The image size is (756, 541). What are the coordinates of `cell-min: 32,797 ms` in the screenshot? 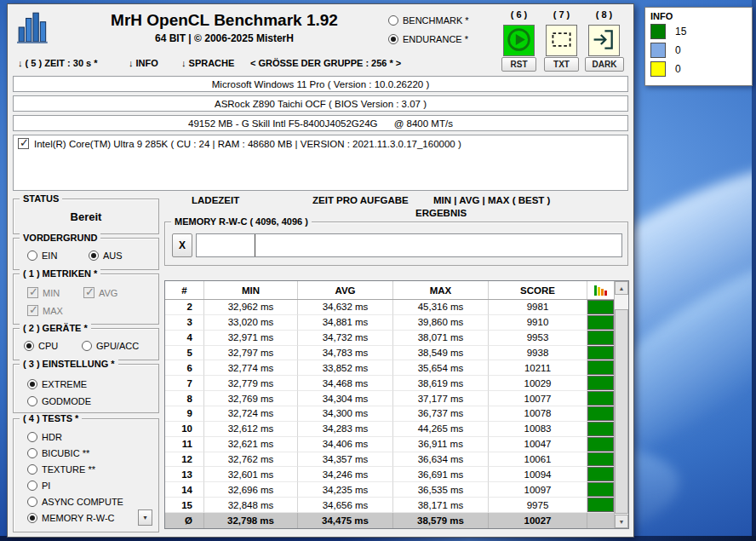 It's located at (251, 354).